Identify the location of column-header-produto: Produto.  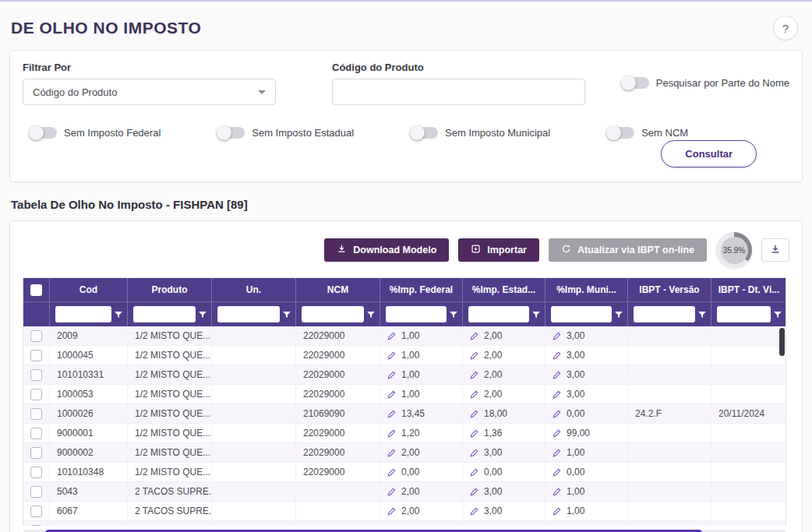
(170, 290).